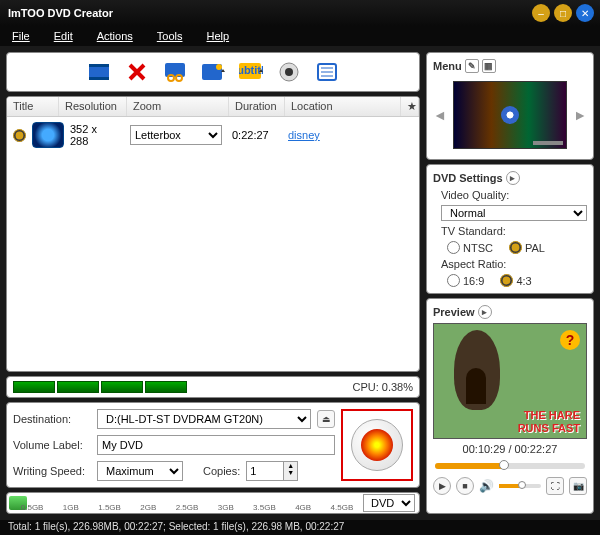 Image resolution: width=600 pixels, height=535 pixels. Describe the element at coordinates (476, 386) in the screenshot. I see `preview-art` at that location.